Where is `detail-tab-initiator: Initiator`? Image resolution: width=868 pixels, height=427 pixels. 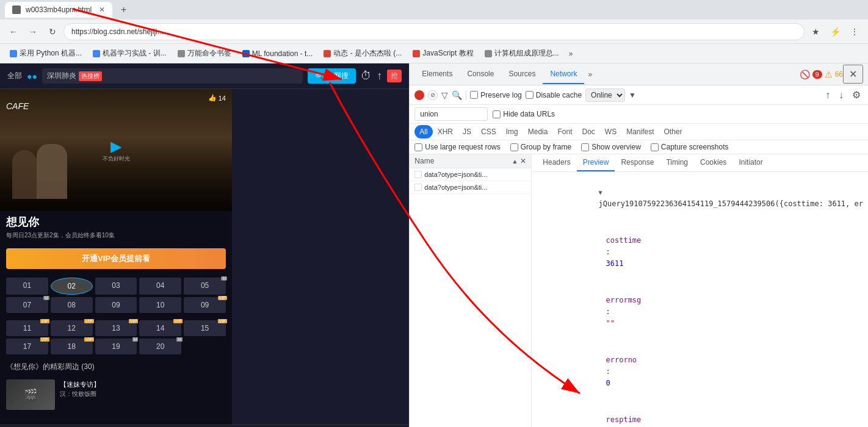 detail-tab-initiator: Initiator is located at coordinates (751, 163).